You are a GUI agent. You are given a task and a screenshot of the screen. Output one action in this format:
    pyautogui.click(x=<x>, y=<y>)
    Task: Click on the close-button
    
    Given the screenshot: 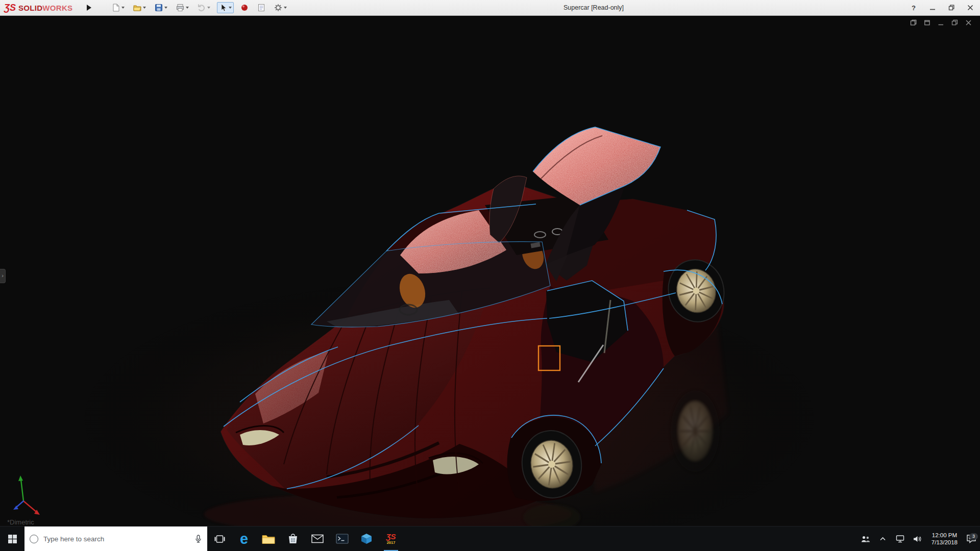 What is the action you would take?
    pyautogui.click(x=970, y=8)
    